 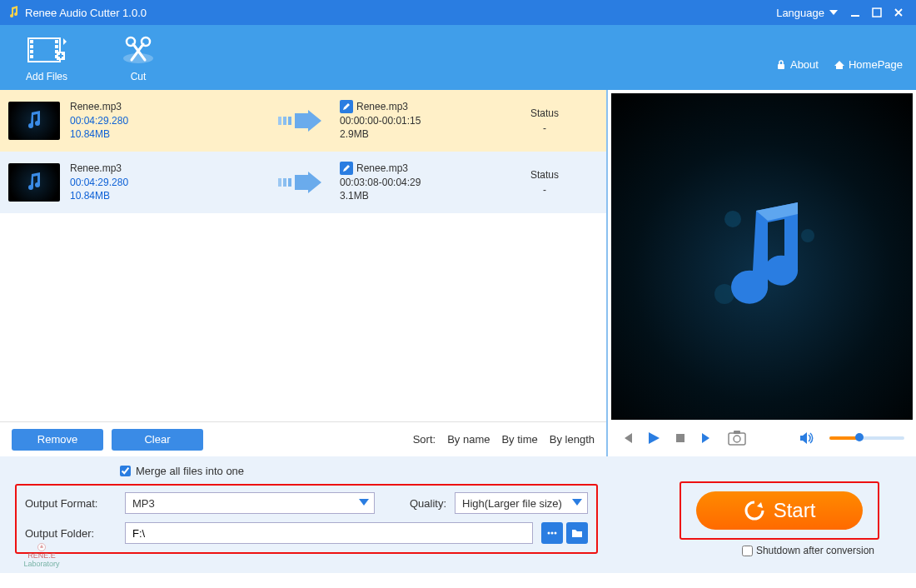 What do you see at coordinates (190, 471) in the screenshot?
I see `merge-label: Merge all files into one` at bounding box center [190, 471].